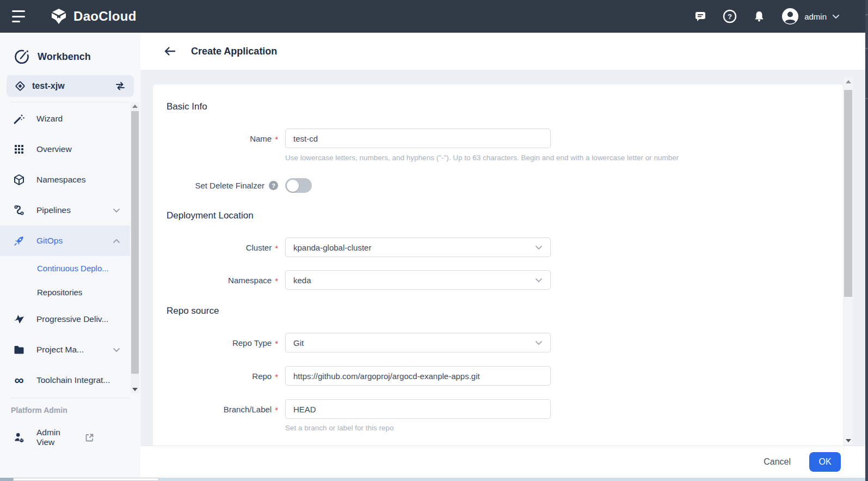 The image size is (868, 481). What do you see at coordinates (69, 210) in the screenshot?
I see `sidebar-item-label: Pipelines` at bounding box center [69, 210].